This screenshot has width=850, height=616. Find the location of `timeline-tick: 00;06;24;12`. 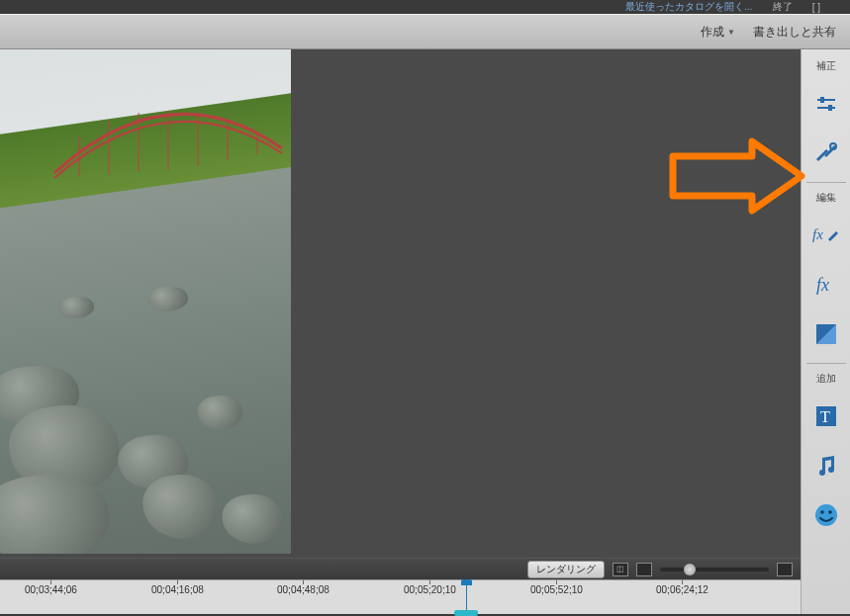

timeline-tick: 00;06;24;12 is located at coordinates (683, 589).